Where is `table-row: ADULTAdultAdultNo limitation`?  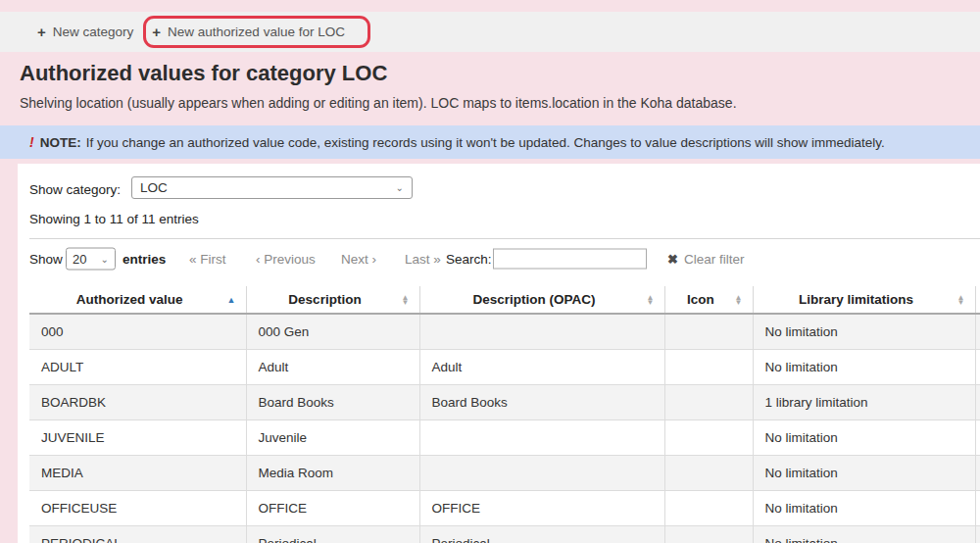 table-row: ADULTAdultAdultNo limitation is located at coordinates (505, 367).